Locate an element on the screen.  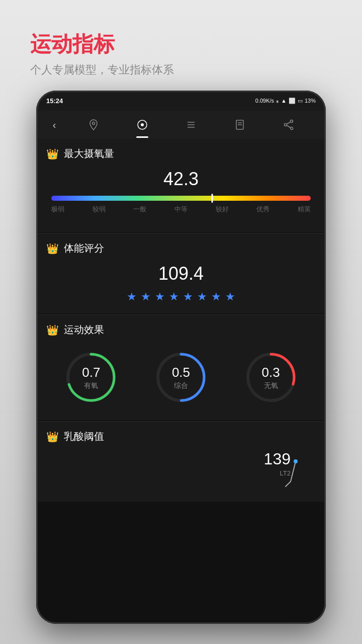
lactate-sublabel: LT2 is located at coordinates (286, 473).